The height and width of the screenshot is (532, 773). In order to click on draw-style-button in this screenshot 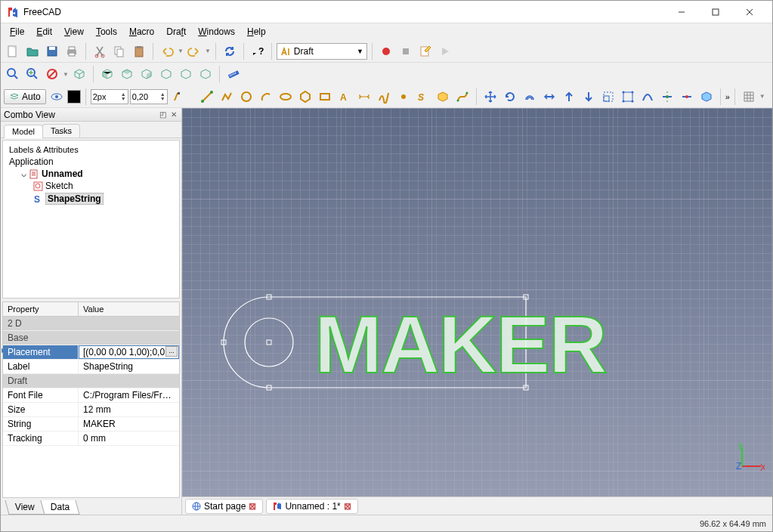, I will do `click(52, 74)`.